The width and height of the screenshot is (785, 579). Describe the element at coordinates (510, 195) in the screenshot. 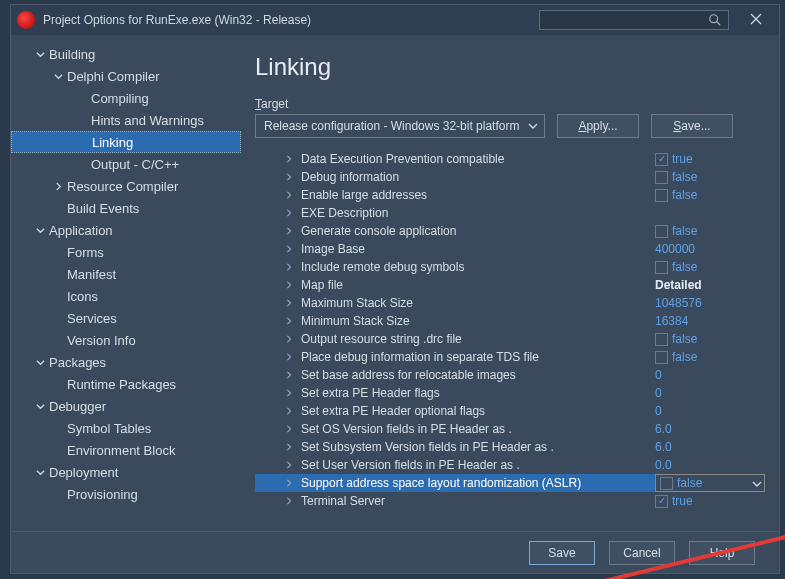

I see `setting-row: Enable large addressesfalse` at that location.